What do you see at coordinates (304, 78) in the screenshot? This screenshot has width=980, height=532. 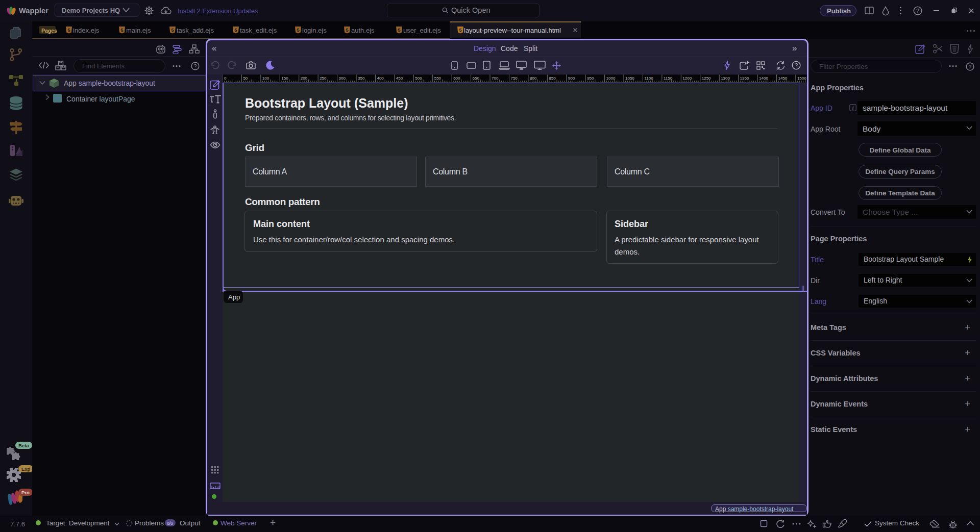 I see `svg-text: 200` at bounding box center [304, 78].